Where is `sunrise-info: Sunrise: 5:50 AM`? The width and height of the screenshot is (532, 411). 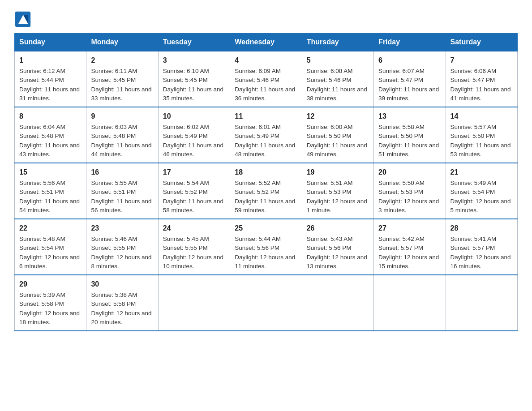
sunrise-info: Sunrise: 5:50 AM is located at coordinates (401, 183).